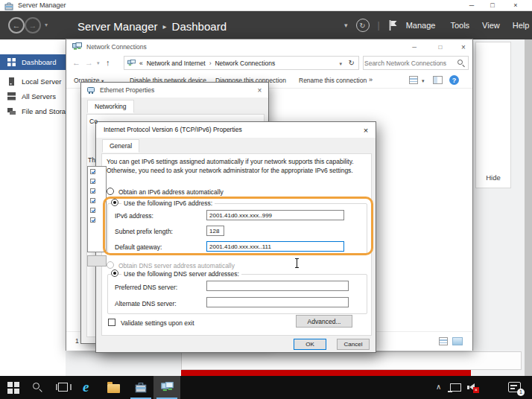 The image size is (532, 399). What do you see at coordinates (33, 25) in the screenshot?
I see `forward-button: →` at bounding box center [33, 25].